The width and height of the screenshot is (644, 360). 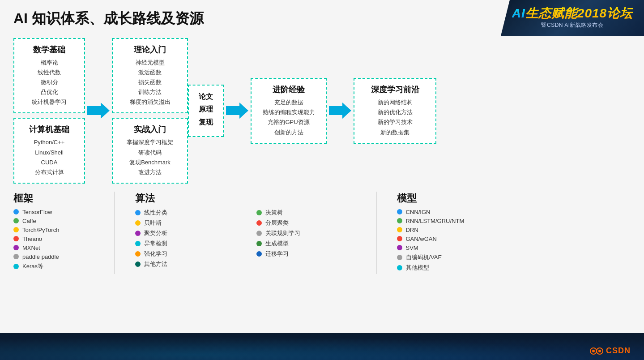 What do you see at coordinates (150, 150) in the screenshot?
I see `practice-box: 实战入门 掌握深度学习框架研读代码复现Benchmark改进方法` at bounding box center [150, 150].